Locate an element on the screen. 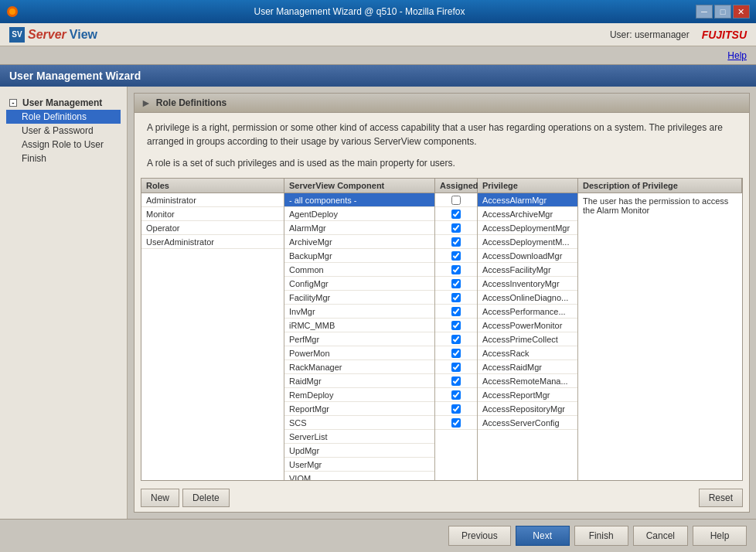  previous-button: Previous is located at coordinates (479, 536).